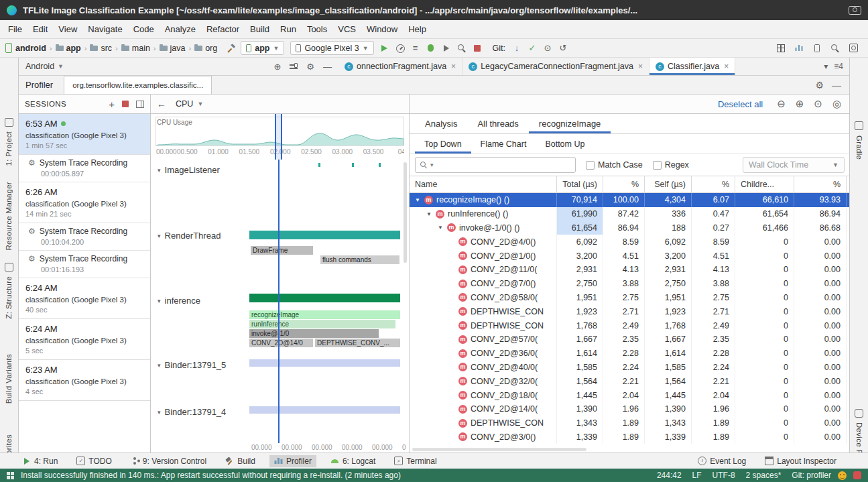  What do you see at coordinates (462, 48) in the screenshot?
I see `profiler-search-icon` at bounding box center [462, 48].